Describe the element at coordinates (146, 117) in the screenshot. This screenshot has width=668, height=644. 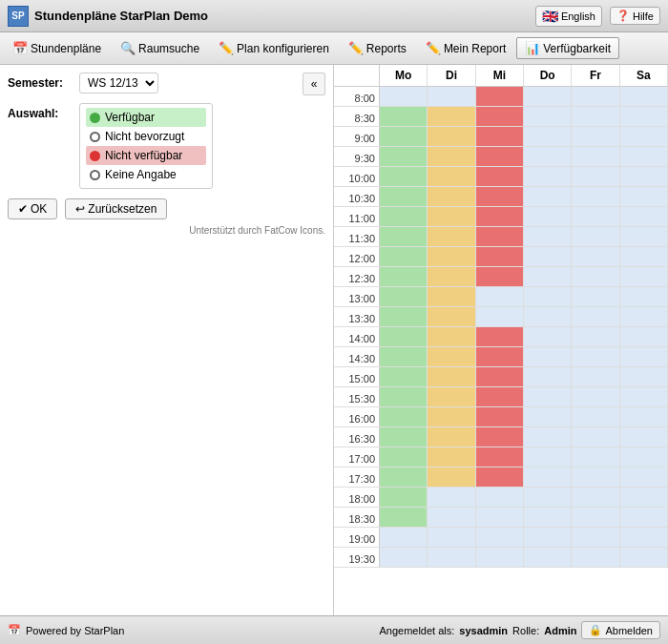
I see `radio-option-verfugbar: Verfügbar` at that location.